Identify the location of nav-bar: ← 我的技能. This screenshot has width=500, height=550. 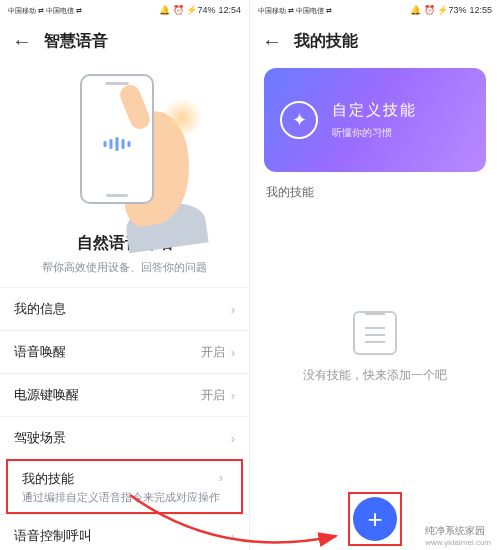
(375, 41).